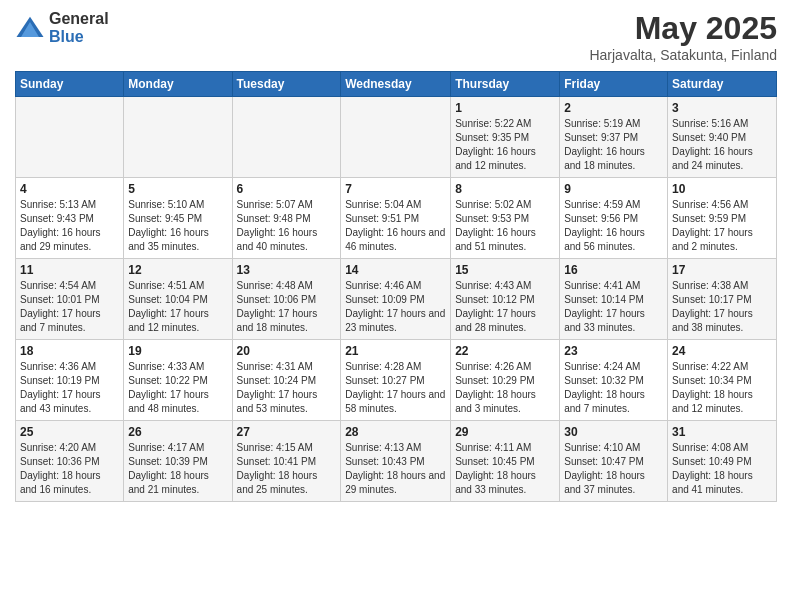 The width and height of the screenshot is (792, 612). I want to click on day-info: Sunrise: 4:11 AMSunset: 10:45 PMDaylight…, so click(505, 469).